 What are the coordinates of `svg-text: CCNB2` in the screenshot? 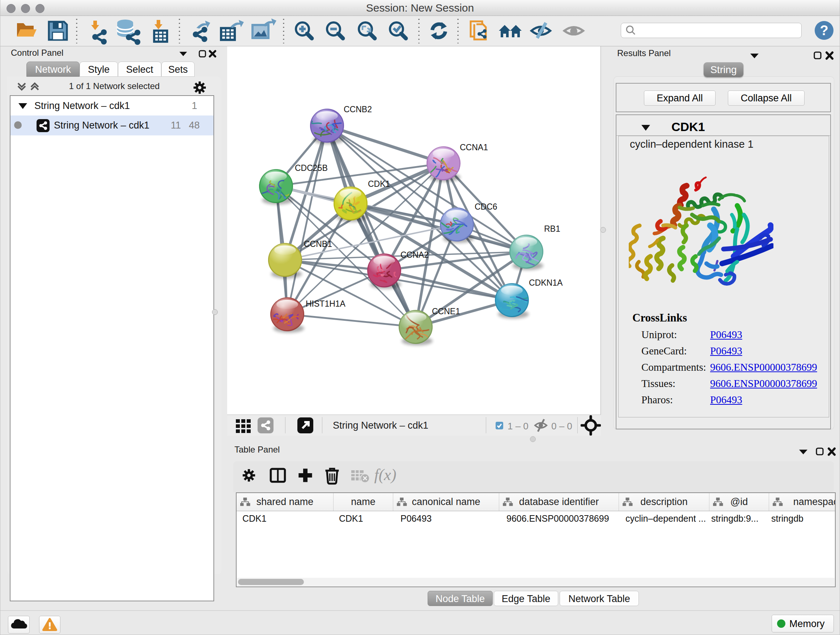 It's located at (358, 109).